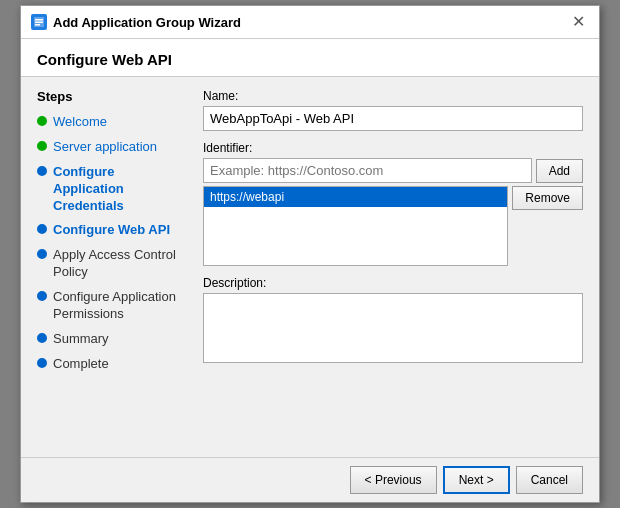 This screenshot has width=620, height=508. Describe the element at coordinates (39, 22) in the screenshot. I see `wizard-icon` at that location.